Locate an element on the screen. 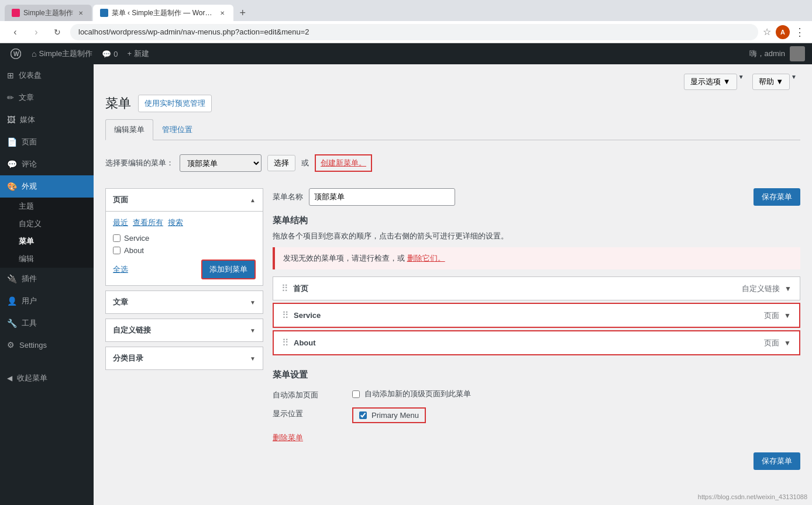 The width and height of the screenshot is (812, 505). menu-hint: 拖放各个项目到您喜欢的顺序，点击右侧的箭头可进行更详细的设置。 is located at coordinates (536, 236).